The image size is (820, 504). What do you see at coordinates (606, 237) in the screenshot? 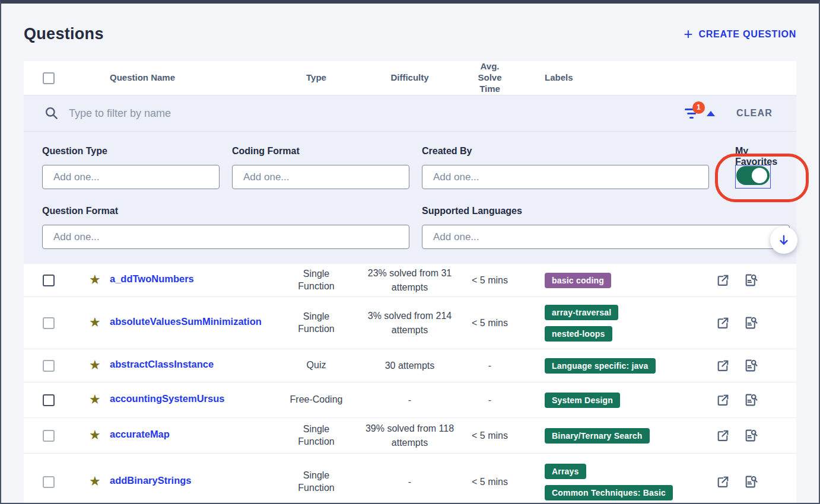
I see `supported-languages-input` at bounding box center [606, 237].